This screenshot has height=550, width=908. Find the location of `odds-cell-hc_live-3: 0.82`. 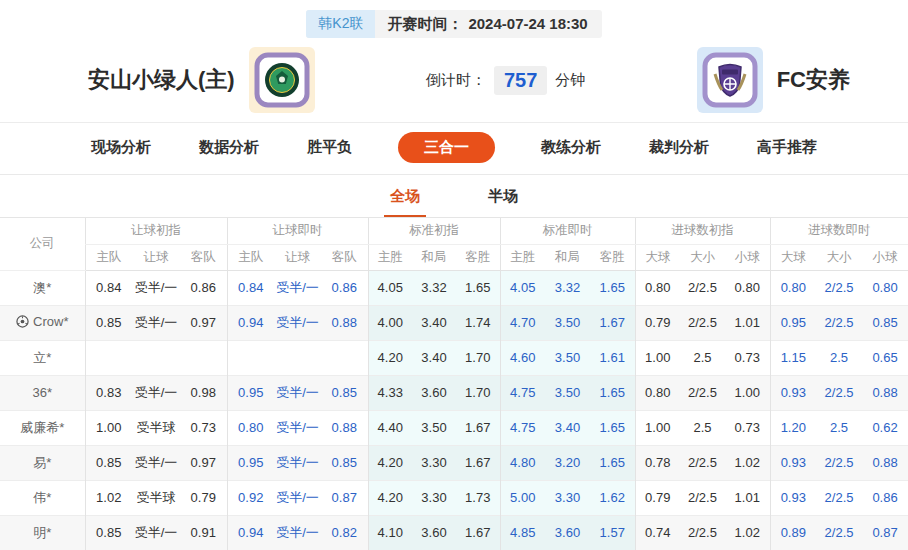

odds-cell-hc_live-3: 0.82 is located at coordinates (344, 532).